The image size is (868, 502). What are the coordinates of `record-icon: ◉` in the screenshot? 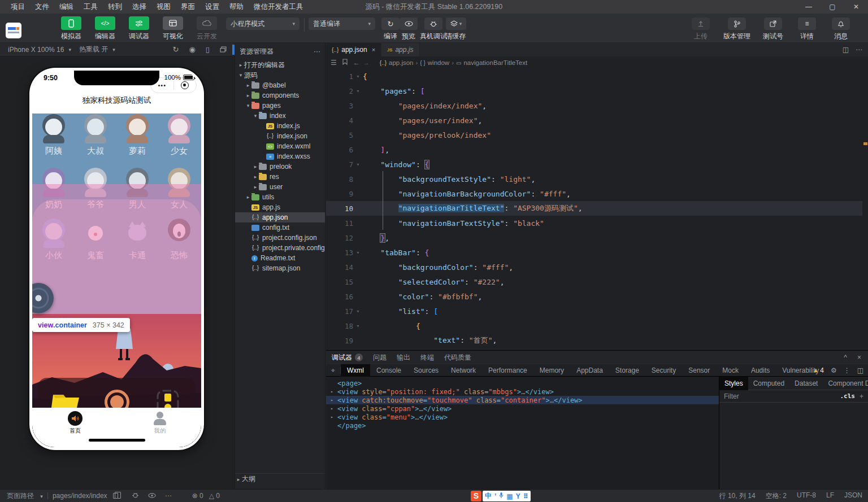 It's located at (192, 50).